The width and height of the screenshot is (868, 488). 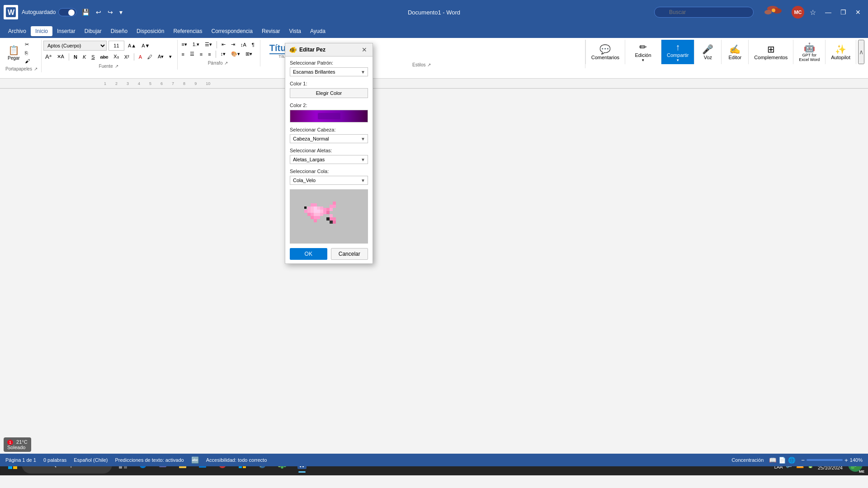 I want to click on sort-button: ↕A, so click(x=243, y=45).